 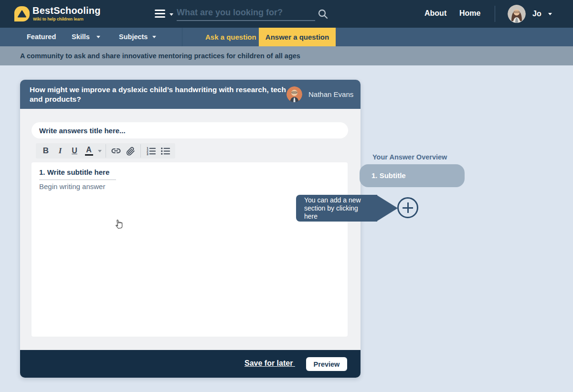 What do you see at coordinates (412, 176) in the screenshot?
I see `overview-section-pill: 1. Subtitle` at bounding box center [412, 176].